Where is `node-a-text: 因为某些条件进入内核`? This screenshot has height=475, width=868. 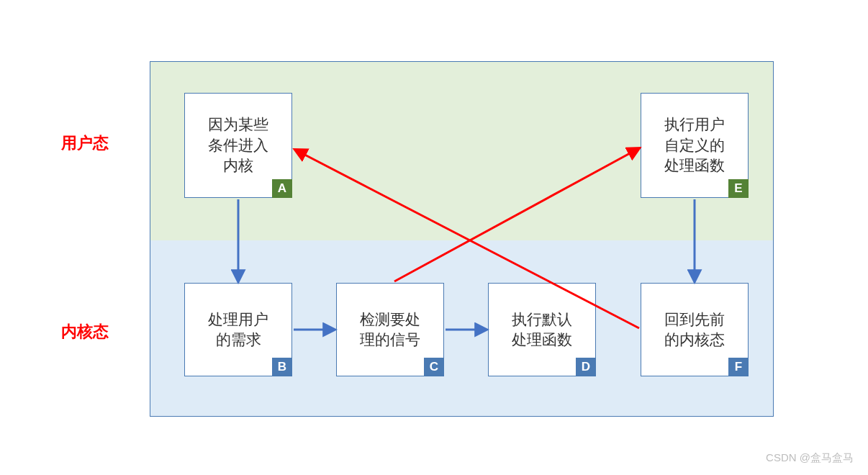 node-a-text: 因为某些条件进入内核 is located at coordinates (238, 145).